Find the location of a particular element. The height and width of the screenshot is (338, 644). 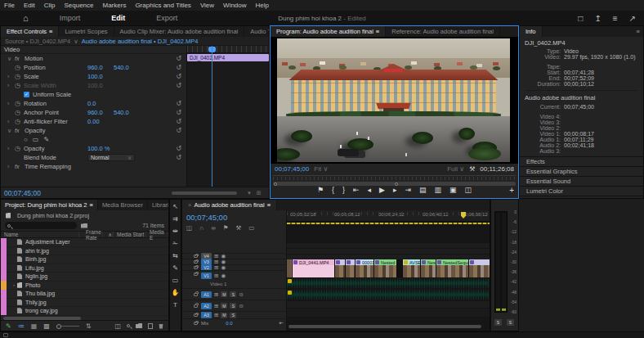

track-header-mix: Mix 0.0 ⇤ is located at coordinates (235, 322).